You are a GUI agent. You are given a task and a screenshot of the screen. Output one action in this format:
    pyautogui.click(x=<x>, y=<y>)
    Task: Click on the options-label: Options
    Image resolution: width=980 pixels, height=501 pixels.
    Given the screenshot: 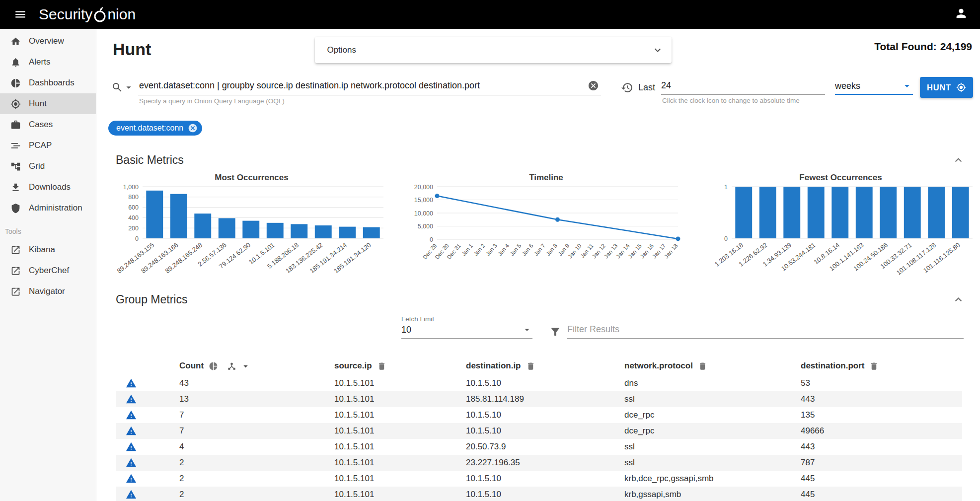 What is the action you would take?
    pyautogui.click(x=342, y=50)
    